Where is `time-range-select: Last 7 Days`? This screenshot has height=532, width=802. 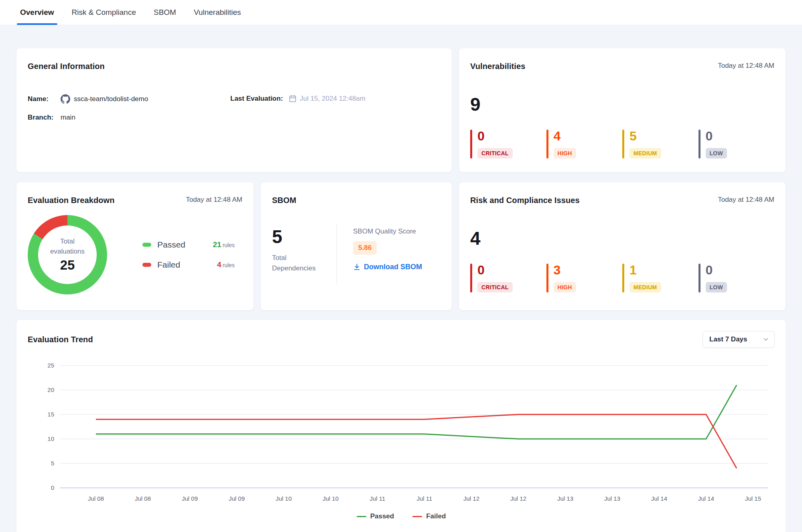
time-range-select: Last 7 Days is located at coordinates (739, 339).